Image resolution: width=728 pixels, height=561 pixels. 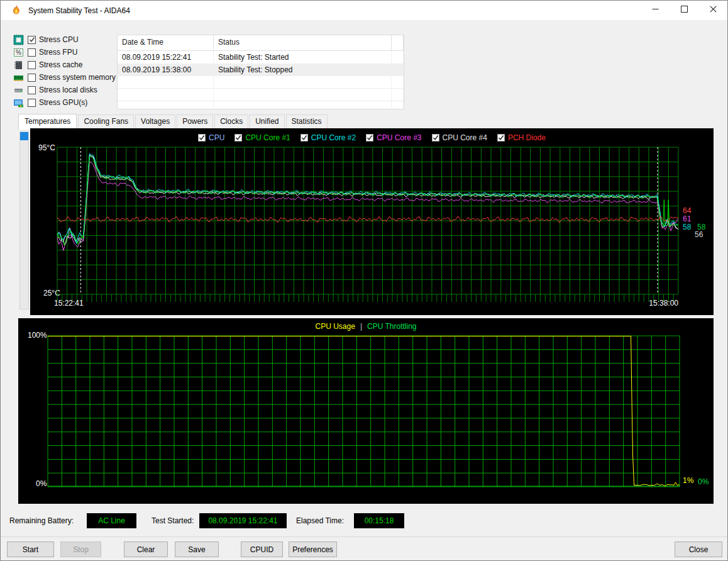 I want to click on log-header-row: Date & TimeStatus, so click(x=260, y=43).